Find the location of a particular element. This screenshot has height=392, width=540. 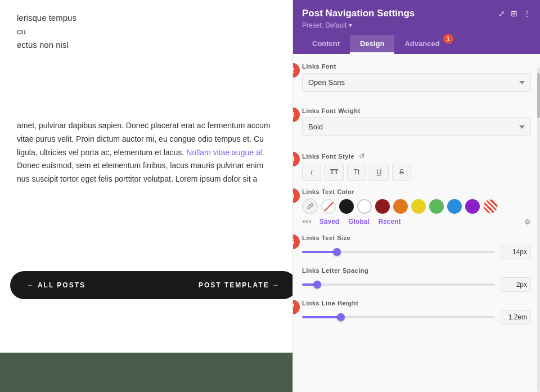

italic-button: I is located at coordinates (312, 172).